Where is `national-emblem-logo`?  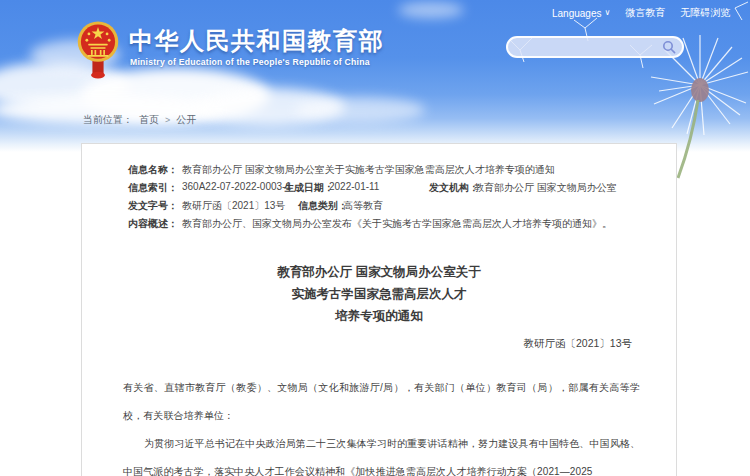 national-emblem-logo is located at coordinates (98, 50).